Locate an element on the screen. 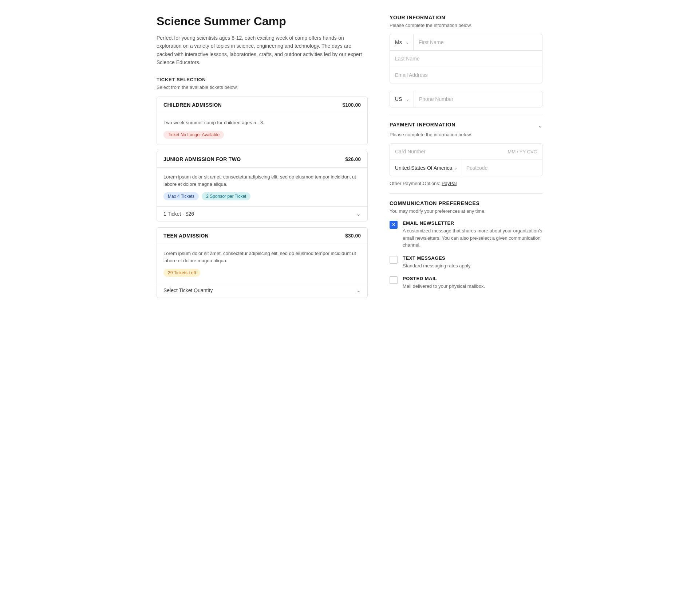 The height and width of the screenshot is (616, 699). phone-row: US UK CA ⌄ is located at coordinates (466, 99).